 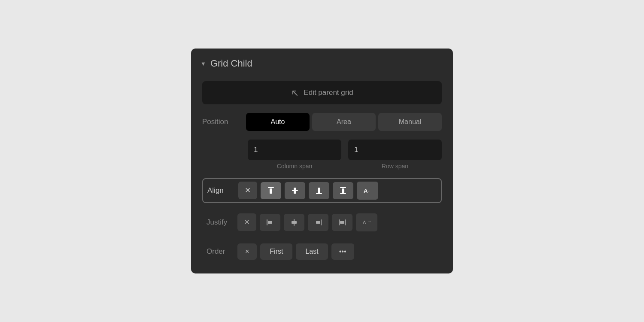 I want to click on align-center-button, so click(x=295, y=191).